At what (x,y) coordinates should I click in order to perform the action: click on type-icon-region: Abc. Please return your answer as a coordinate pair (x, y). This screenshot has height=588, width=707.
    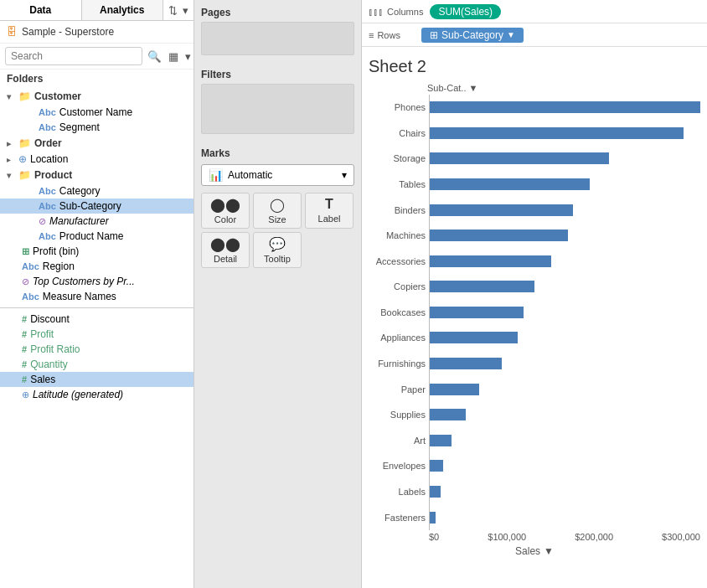
    Looking at the image, I should click on (30, 266).